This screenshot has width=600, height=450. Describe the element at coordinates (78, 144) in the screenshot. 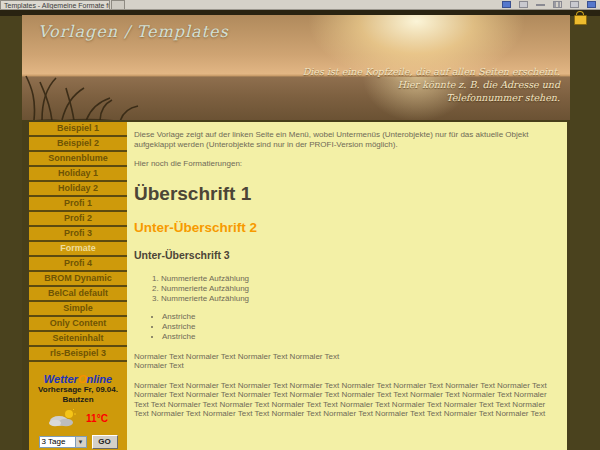

I see `sidebar-menu-item: Beispiel 2` at that location.